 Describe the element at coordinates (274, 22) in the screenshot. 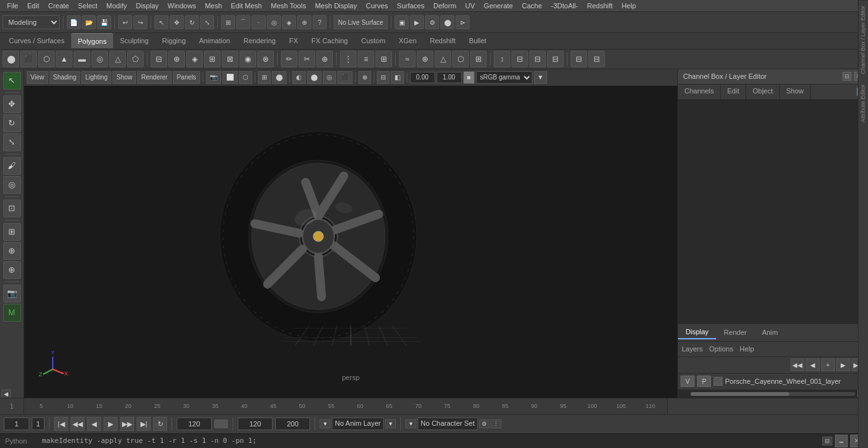

I see `snap-view-btn: ◎` at that location.